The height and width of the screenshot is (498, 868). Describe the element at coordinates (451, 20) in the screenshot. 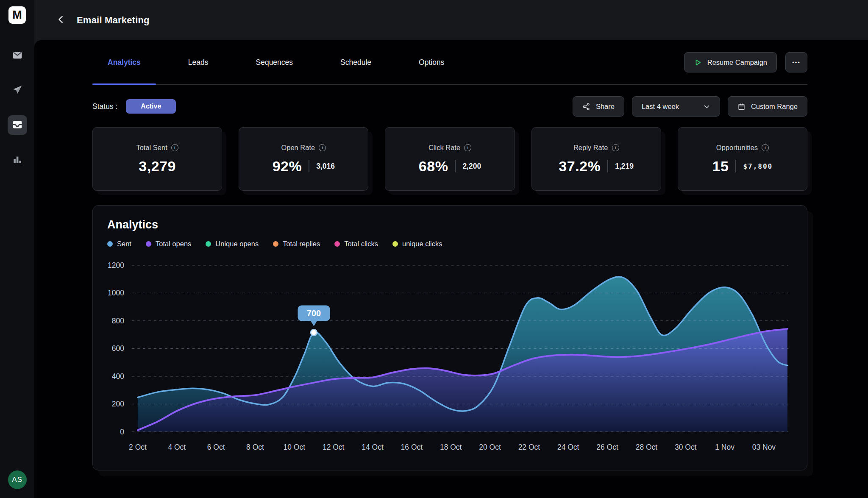

I see `topbar: Email Marketing` at that location.